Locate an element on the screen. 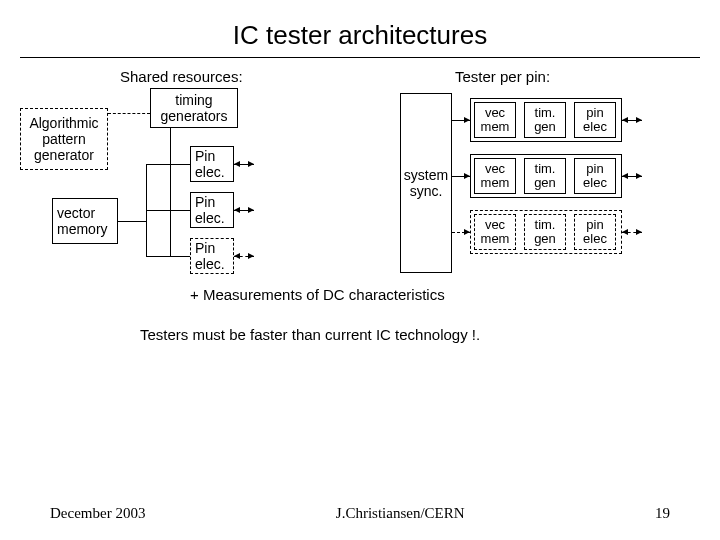 This screenshot has width=720, height=540. footer-page: 19 is located at coordinates (662, 514).